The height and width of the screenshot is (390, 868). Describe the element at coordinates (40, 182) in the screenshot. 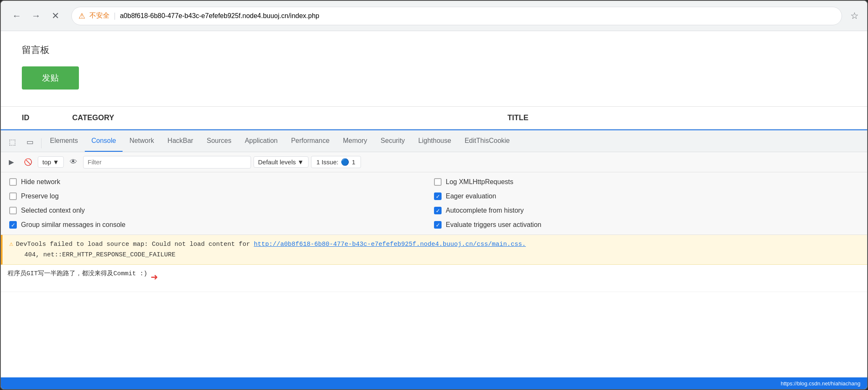

I see `label-hide-network: Hide network` at that location.